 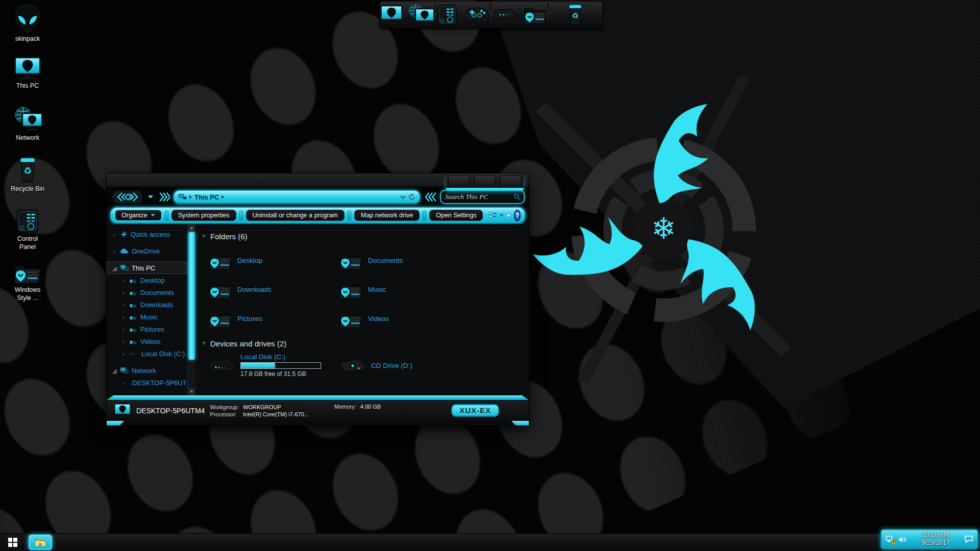 I want to click on drive-usage-bar, so click(x=281, y=365).